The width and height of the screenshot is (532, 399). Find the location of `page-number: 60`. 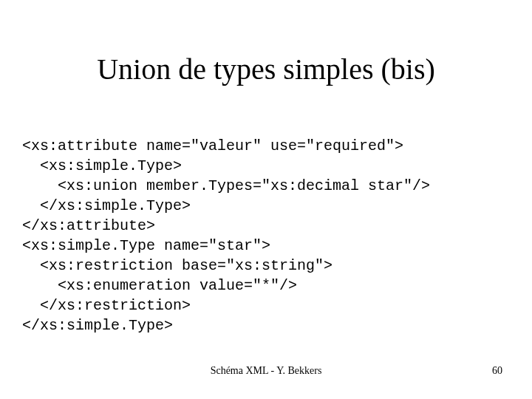

page-number: 60 is located at coordinates (497, 371).